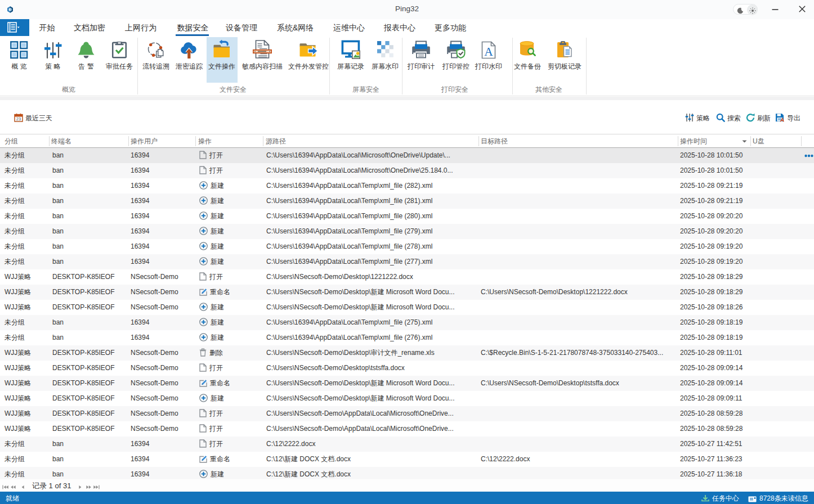 Image resolution: width=814 pixels, height=504 pixels. What do you see at coordinates (489, 52) in the screenshot?
I see `svg-text: A` at bounding box center [489, 52].